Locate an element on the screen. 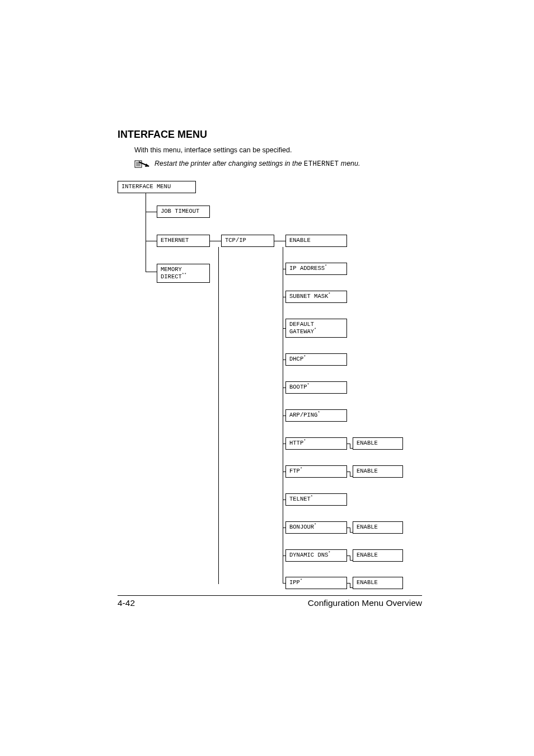 The width and height of the screenshot is (534, 756). intro-text: With this menu, interface settings can b… is located at coordinates (278, 150).